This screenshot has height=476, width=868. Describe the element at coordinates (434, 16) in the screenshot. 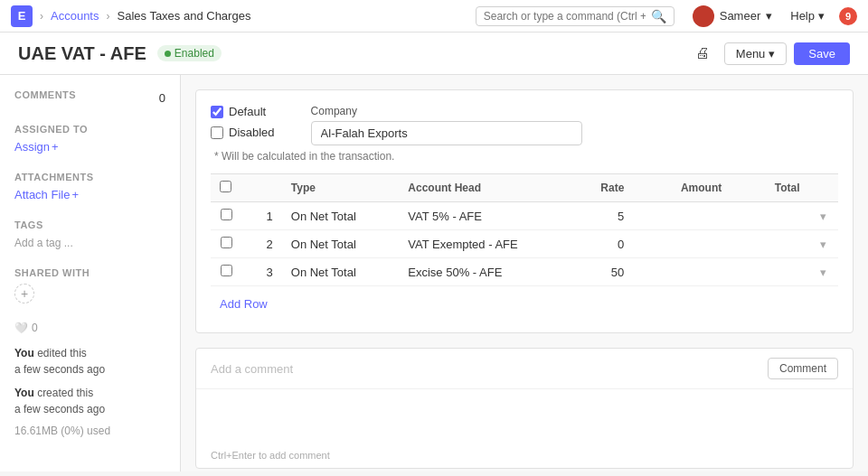

I see `topnav: E › Accounts › Sales Taxes and Charges 🔍…` at that location.